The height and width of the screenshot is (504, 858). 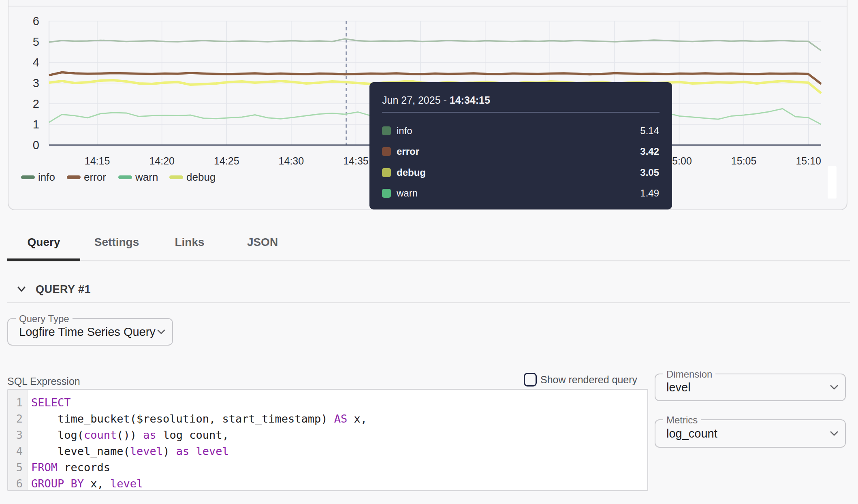 What do you see at coordinates (162, 161) in the screenshot?
I see `x-tick-label: 14:20` at bounding box center [162, 161].